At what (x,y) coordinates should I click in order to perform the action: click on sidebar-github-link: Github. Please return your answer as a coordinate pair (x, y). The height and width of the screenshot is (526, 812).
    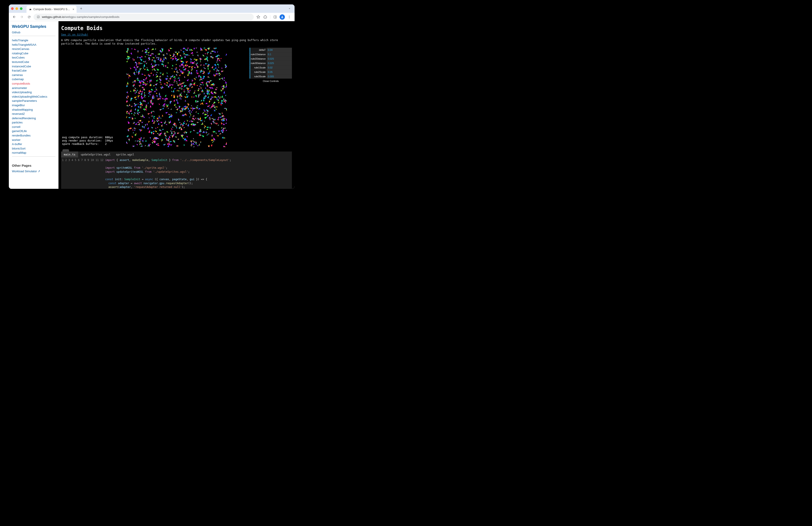
    Looking at the image, I should click on (33, 32).